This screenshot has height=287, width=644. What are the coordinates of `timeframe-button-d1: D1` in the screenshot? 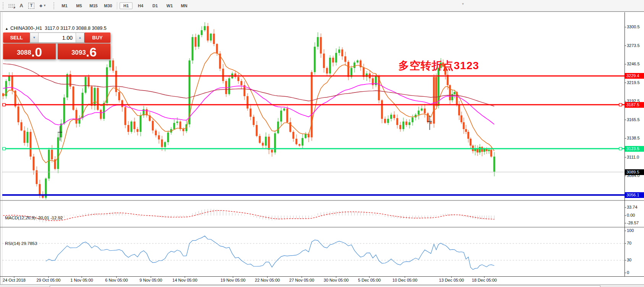 It's located at (155, 6).